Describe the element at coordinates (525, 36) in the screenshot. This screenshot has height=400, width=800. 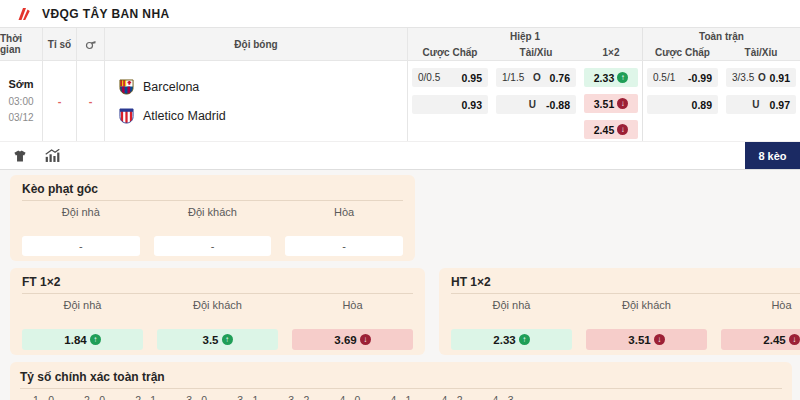
I see `group-first-half: Hiệp 1` at that location.